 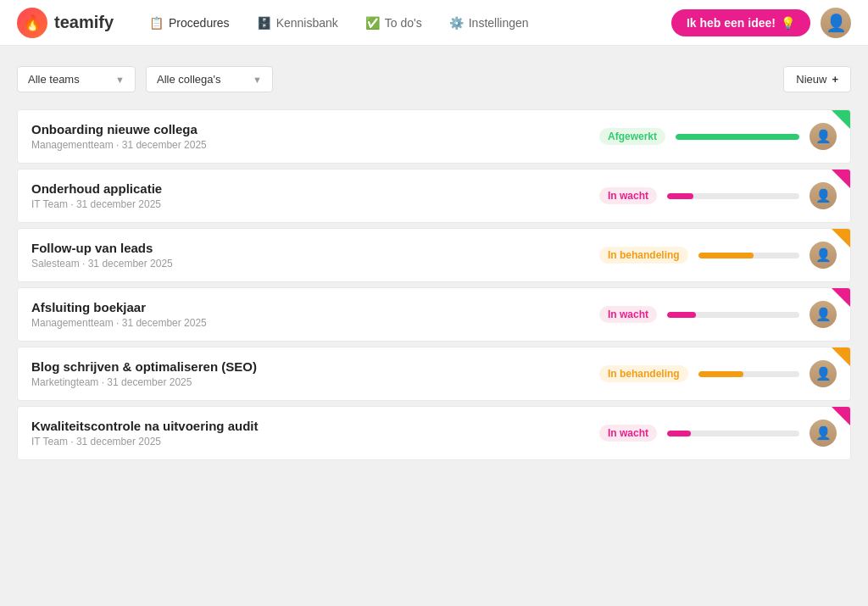 What do you see at coordinates (199, 23) in the screenshot?
I see `nav-procedures-label: Procedures` at bounding box center [199, 23].